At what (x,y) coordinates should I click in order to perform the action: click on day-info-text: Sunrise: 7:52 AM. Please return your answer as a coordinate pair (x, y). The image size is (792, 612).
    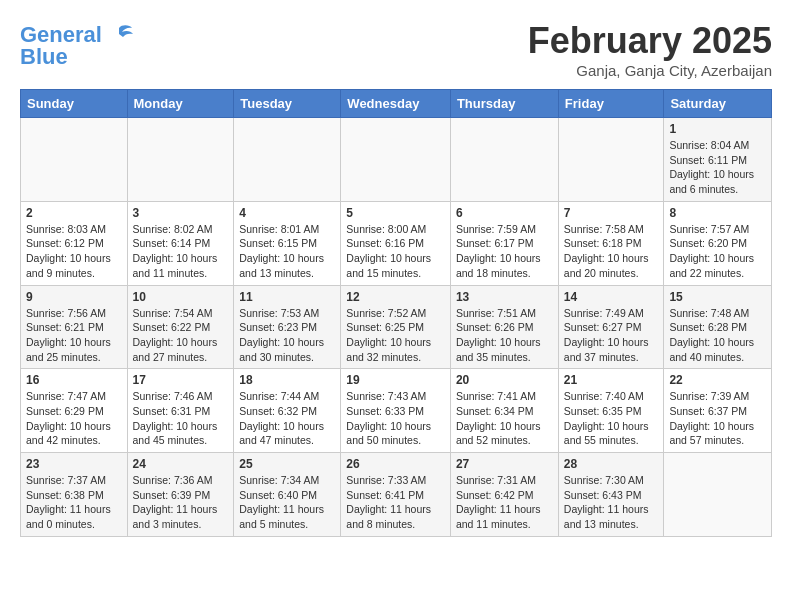
    Looking at the image, I should click on (396, 314).